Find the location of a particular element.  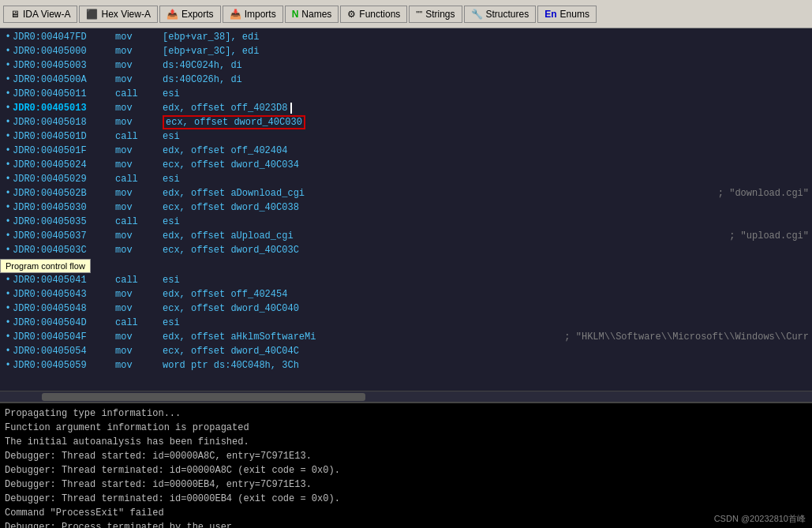

imports-icon: 📥 is located at coordinates (235, 14).